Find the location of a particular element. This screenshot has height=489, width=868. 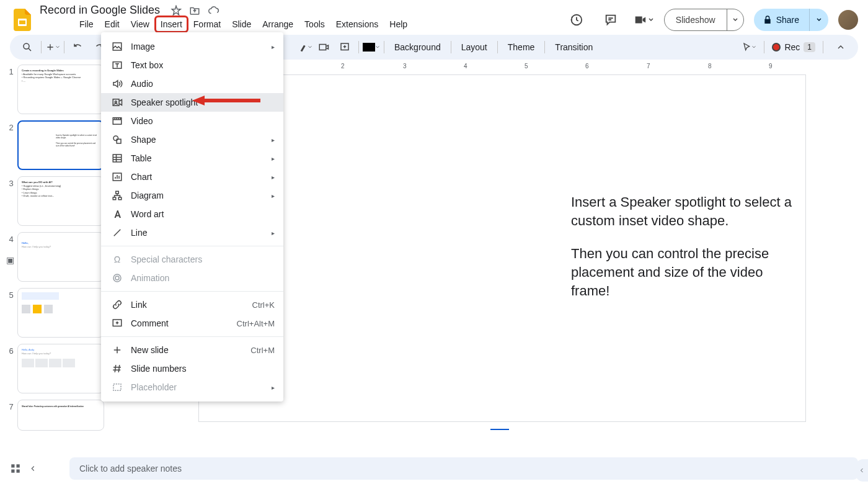

menu-item-placeholder: Placeholder▸ is located at coordinates (192, 387).